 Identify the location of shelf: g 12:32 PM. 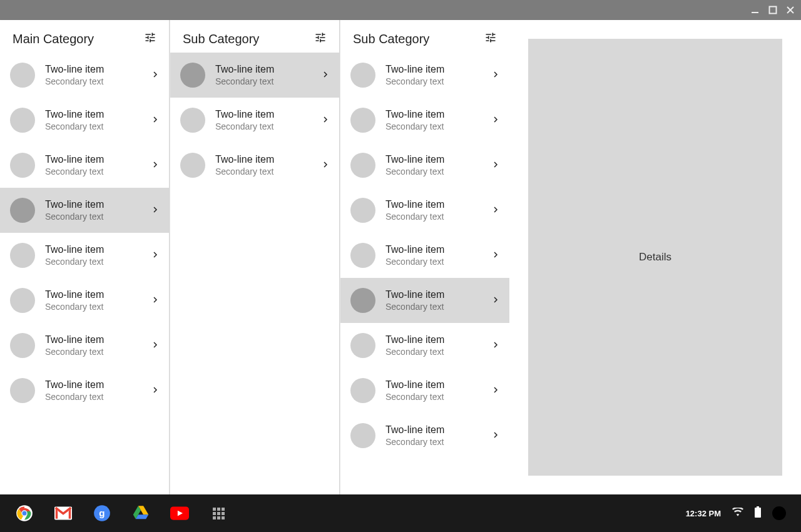
(400, 513).